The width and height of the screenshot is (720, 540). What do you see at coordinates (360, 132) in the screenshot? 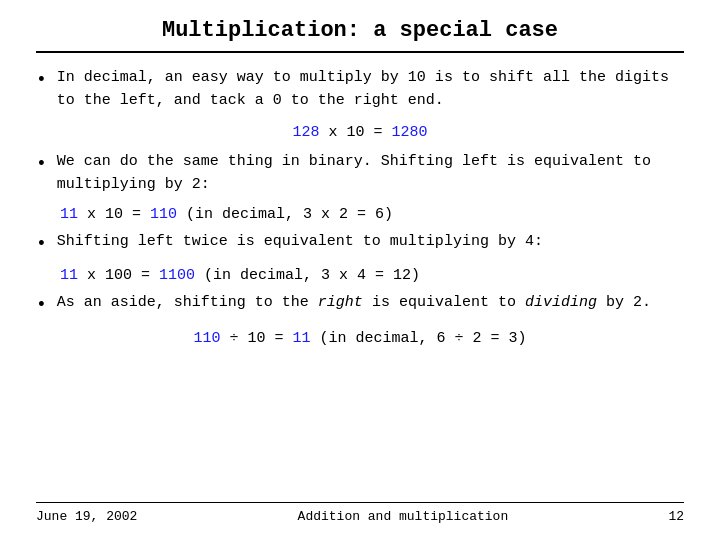
I see `example-block-1: 128 x 10 = 1280` at bounding box center [360, 132].